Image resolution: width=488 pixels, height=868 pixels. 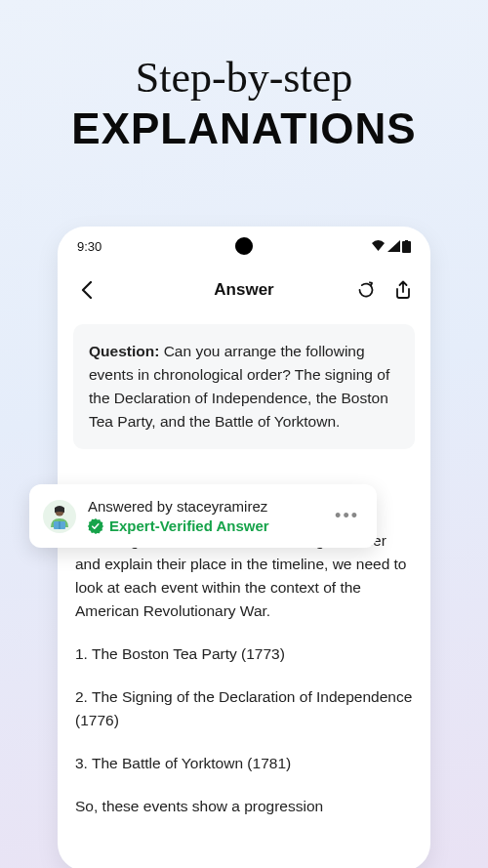 I want to click on avatar, so click(x=60, y=517).